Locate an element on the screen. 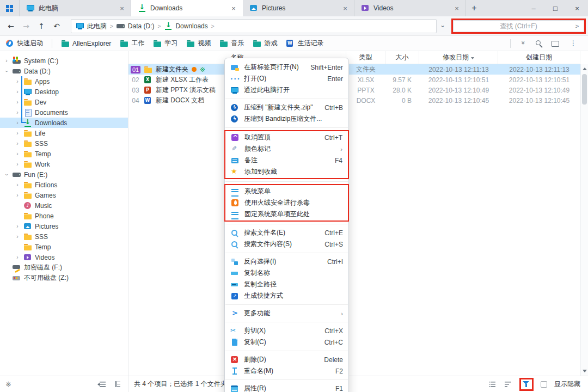 This screenshot has width=588, height=392. sidebar-item-Documents: ›Documents is located at coordinates (64, 112).